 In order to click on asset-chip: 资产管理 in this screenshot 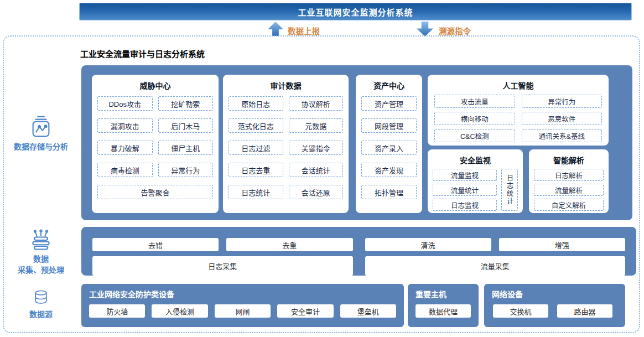, I will do `click(389, 103)`.